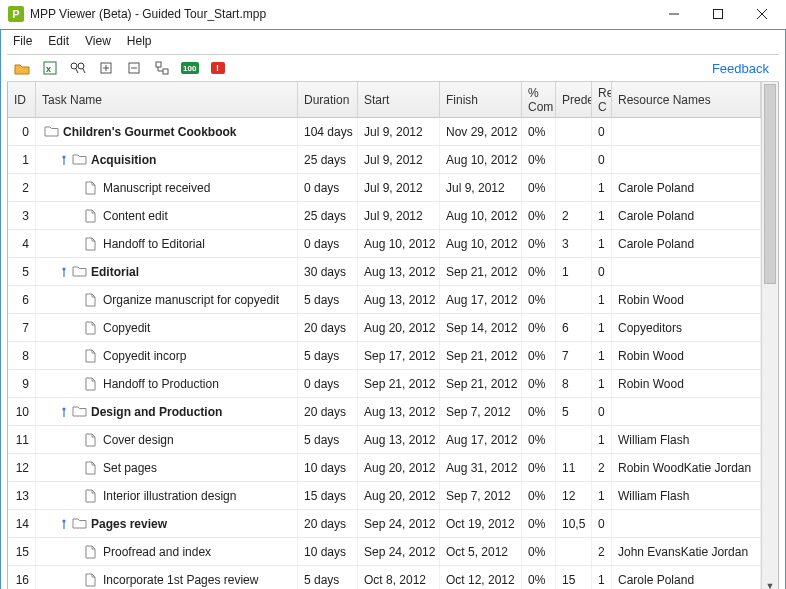  What do you see at coordinates (22, 578) in the screenshot?
I see `cell-id: 16` at bounding box center [22, 578].